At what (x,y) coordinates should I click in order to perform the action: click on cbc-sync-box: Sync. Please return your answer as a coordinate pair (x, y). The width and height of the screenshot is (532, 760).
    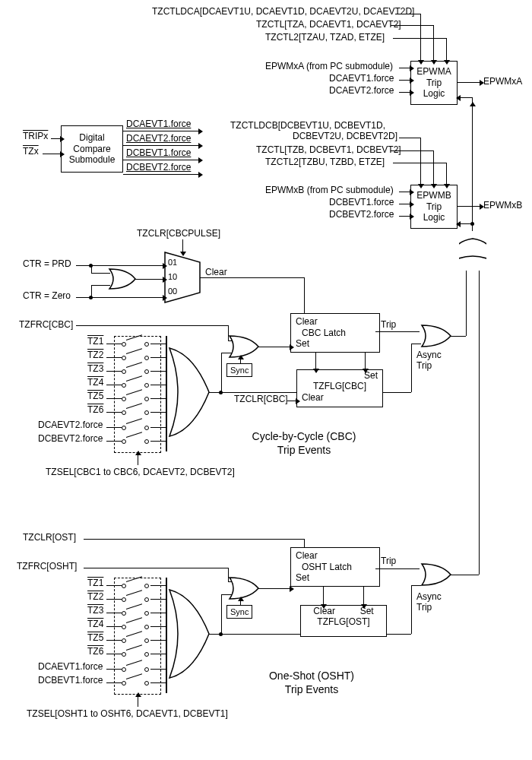
    Looking at the image, I should click on (239, 370).